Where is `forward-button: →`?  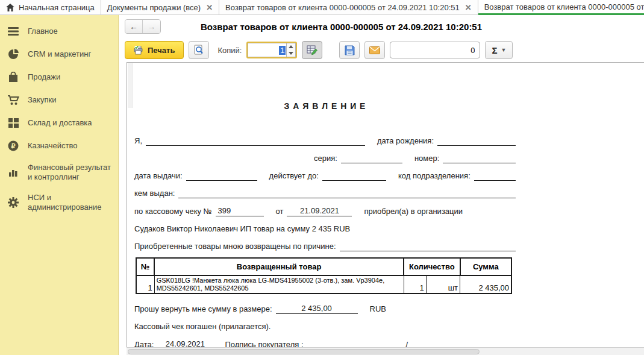 forward-button: → is located at coordinates (152, 27).